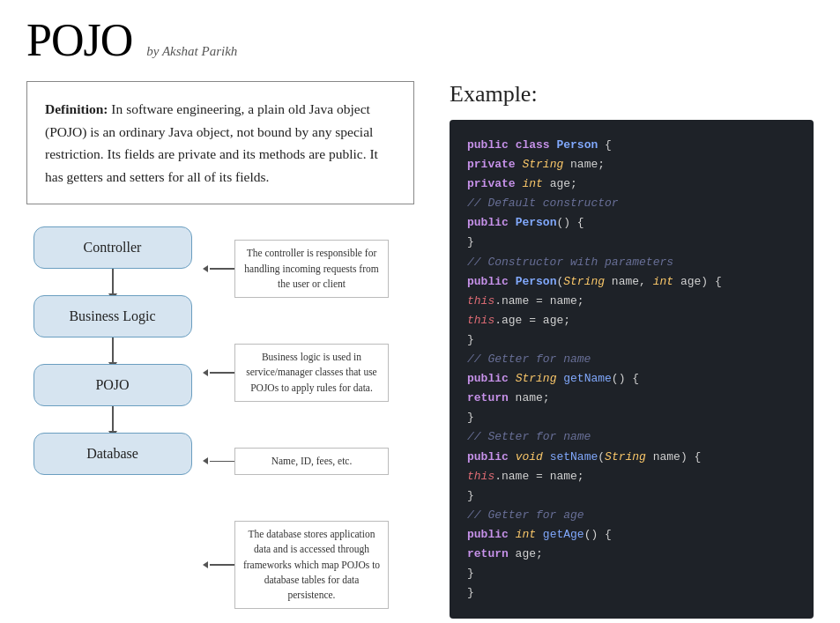  Describe the element at coordinates (308, 462) in the screenshot. I see `annotation-row-3: Name, ID, fees, etc.` at that location.